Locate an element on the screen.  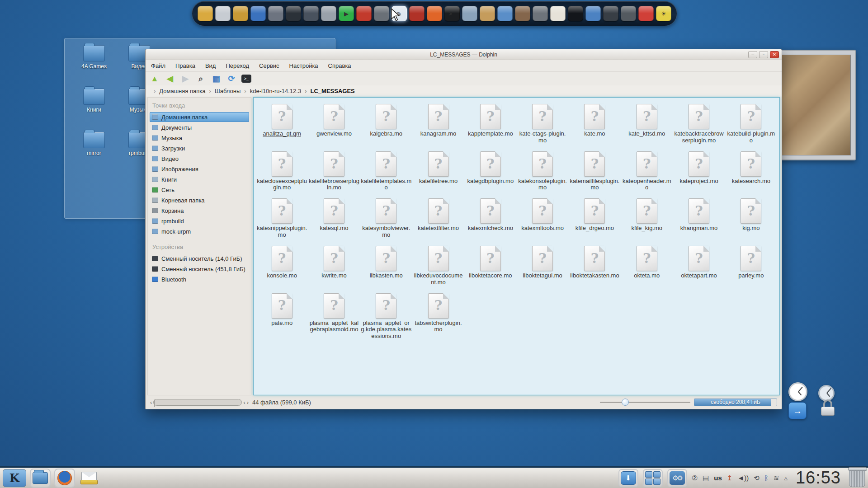
file-item: katekonsoleplugin.mo is located at coordinates (542, 172).